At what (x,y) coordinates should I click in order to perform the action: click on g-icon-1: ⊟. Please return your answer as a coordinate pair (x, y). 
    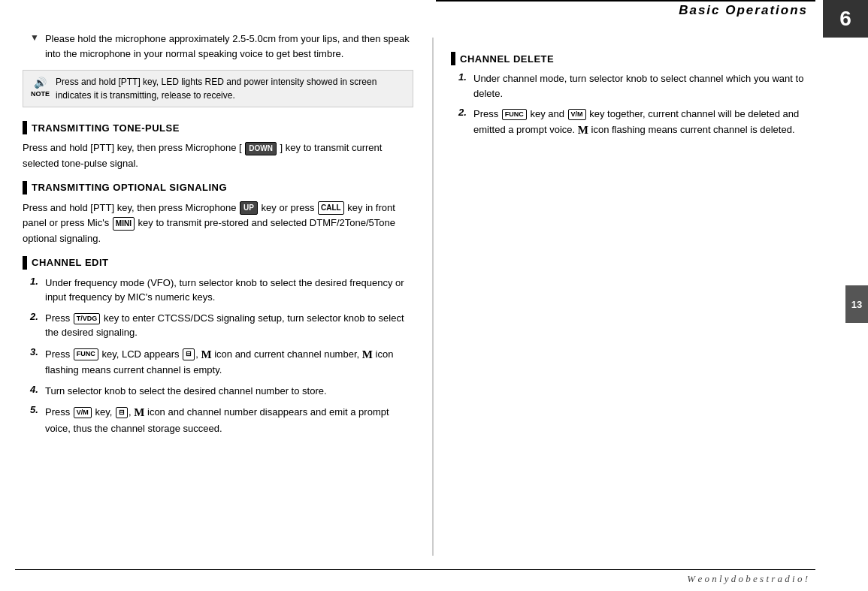
    Looking at the image, I should click on (189, 354).